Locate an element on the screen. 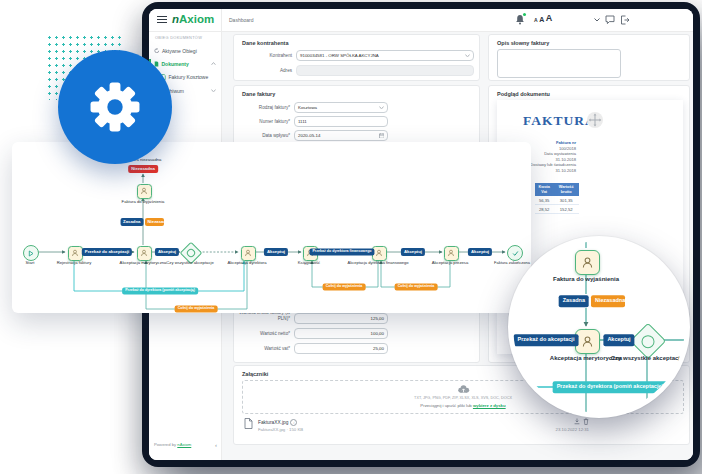 This screenshot has width=702, height=474. trash-icon is located at coordinates (586, 422).